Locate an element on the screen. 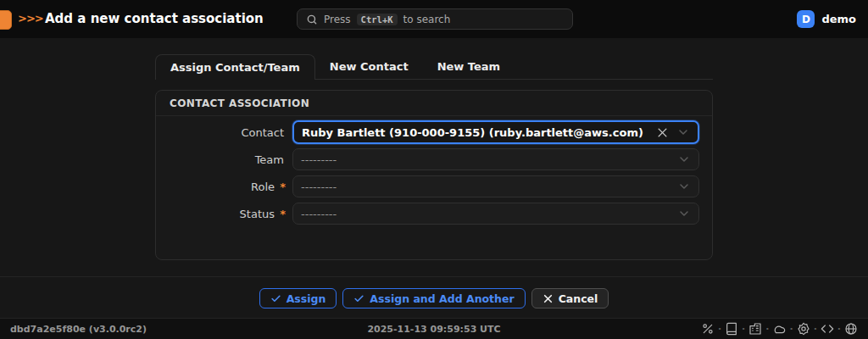 The width and height of the screenshot is (868, 339). percent-icon is located at coordinates (708, 329).